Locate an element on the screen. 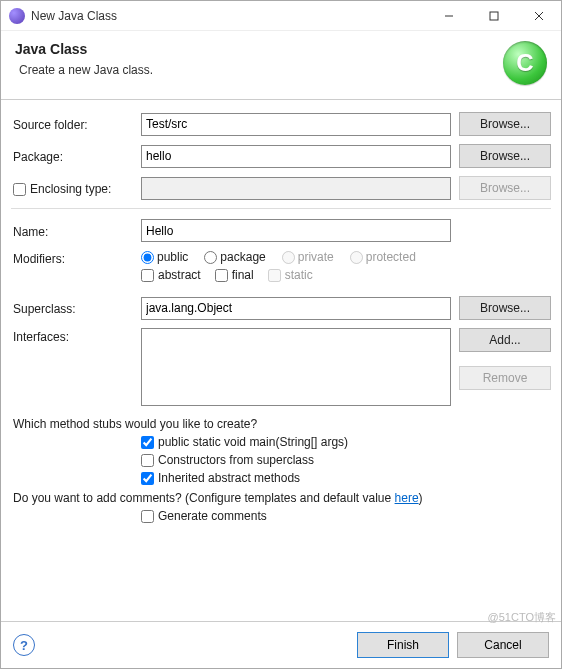 The width and height of the screenshot is (562, 669). label-enclosing-type: Enclosing type: is located at coordinates (70, 189).